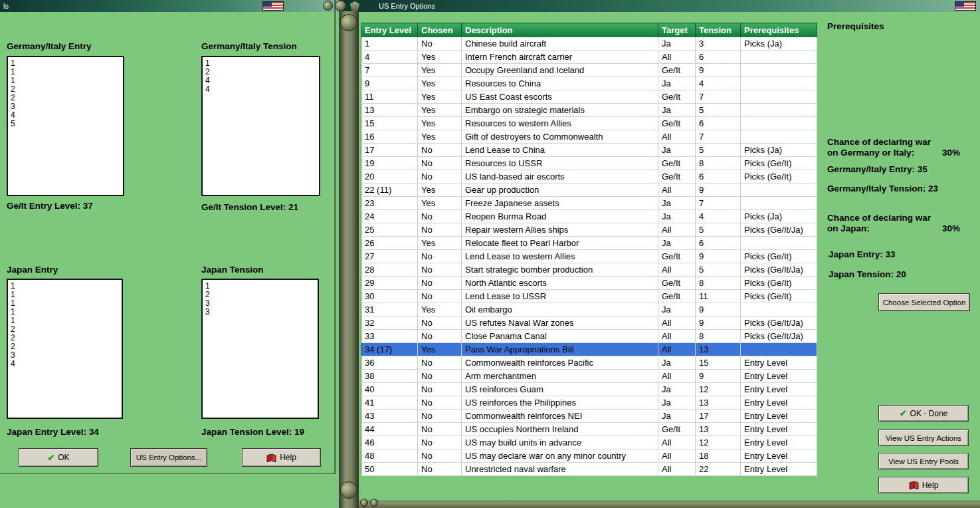 The image size is (980, 508). Describe the element at coordinates (589, 270) in the screenshot. I see `table-row: 28NoStart strategic bomber productionAll…` at that location.